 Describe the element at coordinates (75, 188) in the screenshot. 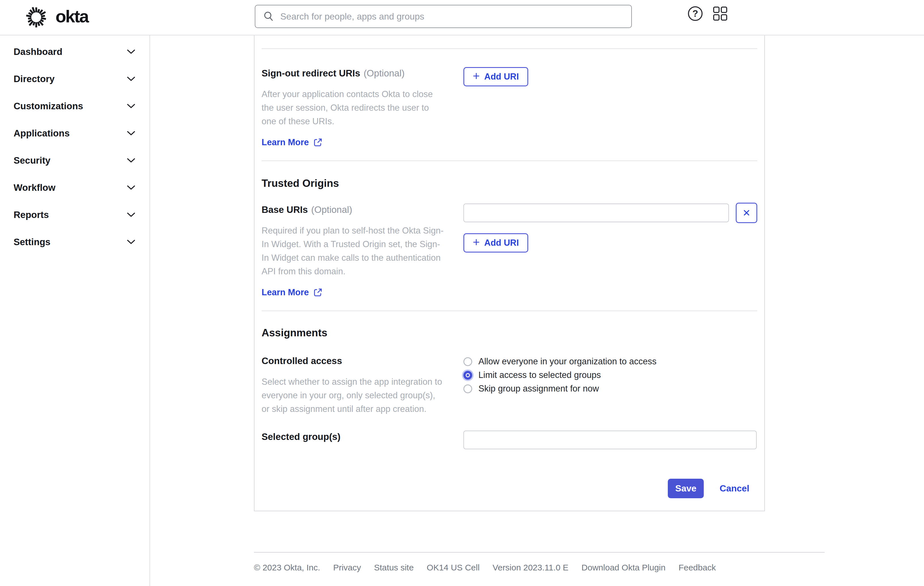

I see `sidebar-item-workflow: Workflow` at that location.